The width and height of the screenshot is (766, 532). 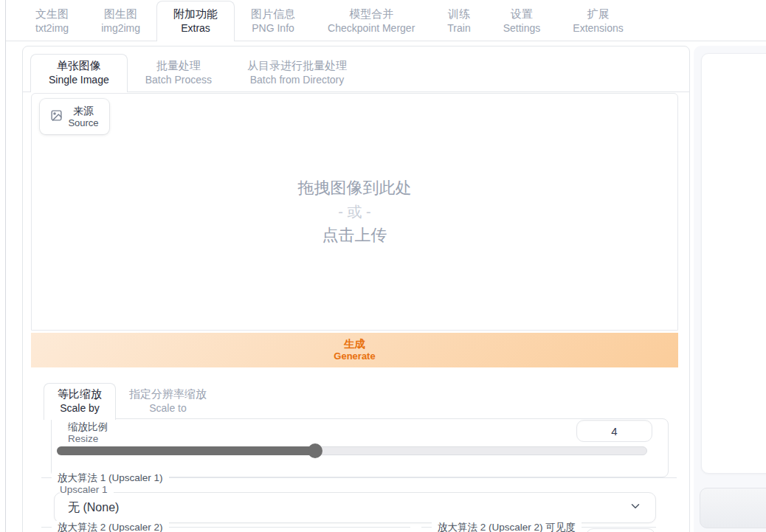 I want to click on window-edge-divider, so click(x=6, y=266).